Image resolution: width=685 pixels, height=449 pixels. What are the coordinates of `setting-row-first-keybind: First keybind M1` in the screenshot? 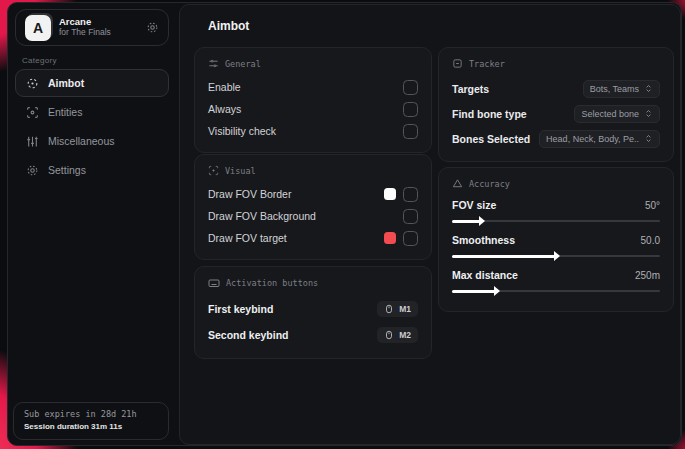 It's located at (313, 309).